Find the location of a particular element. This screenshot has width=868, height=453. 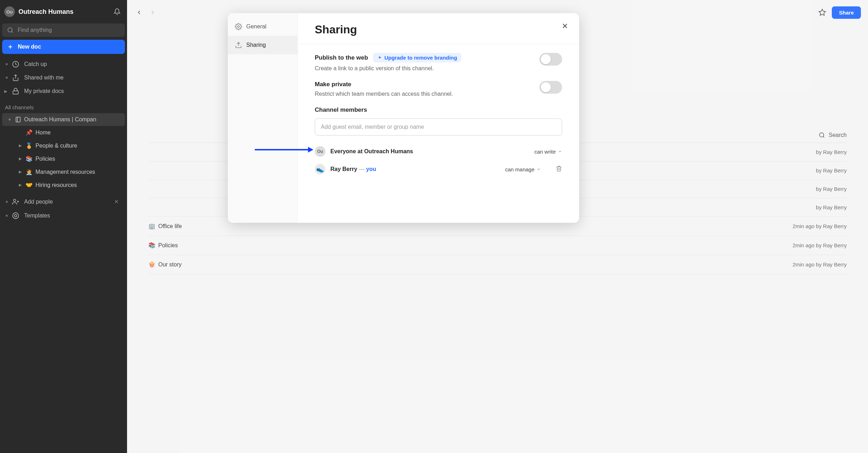

all-channels-label: All channels is located at coordinates (64, 106).